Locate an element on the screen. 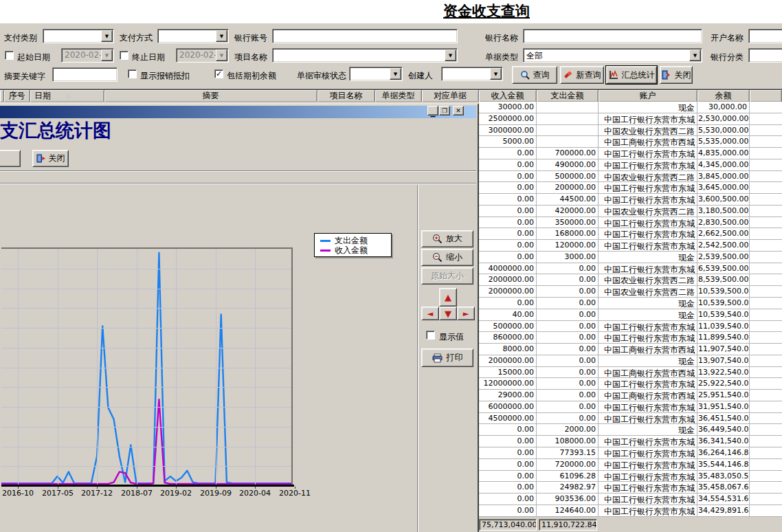 This screenshot has height=532, width=782. table-row: 500000.000.00中国工行银行东营市东城11,039,540.0 is located at coordinates (631, 327).